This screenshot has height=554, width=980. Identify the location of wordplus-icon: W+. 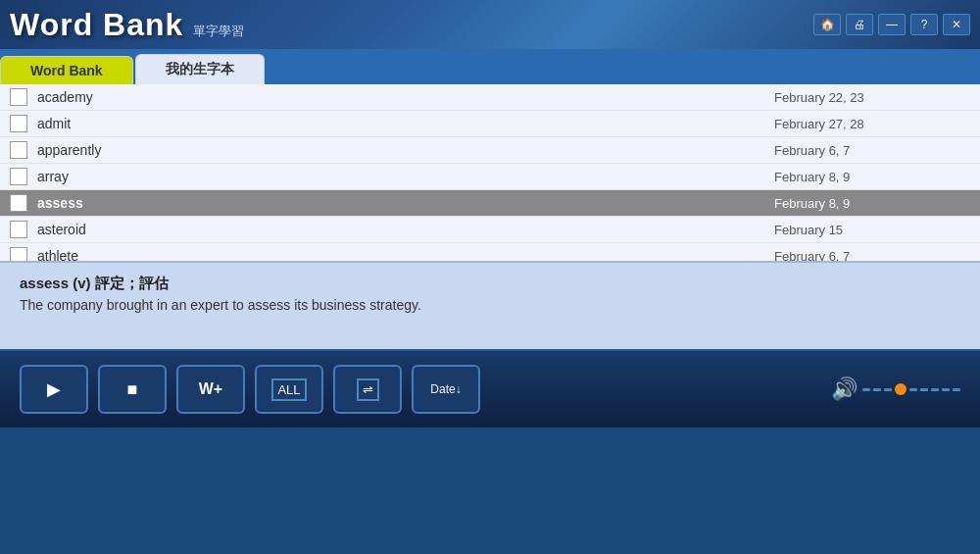
(211, 389).